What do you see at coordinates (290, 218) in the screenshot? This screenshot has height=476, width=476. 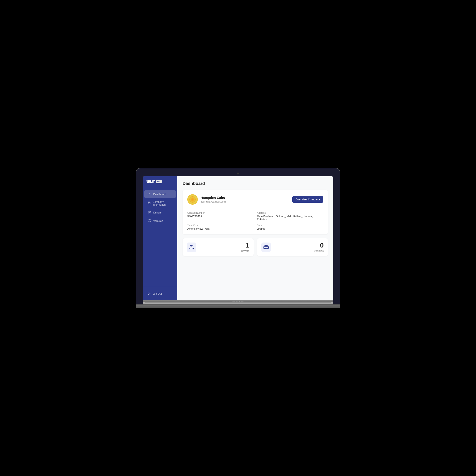 I see `address-value: Main Boulevard Gulberg, Main Gulberg, La…` at bounding box center [290, 218].